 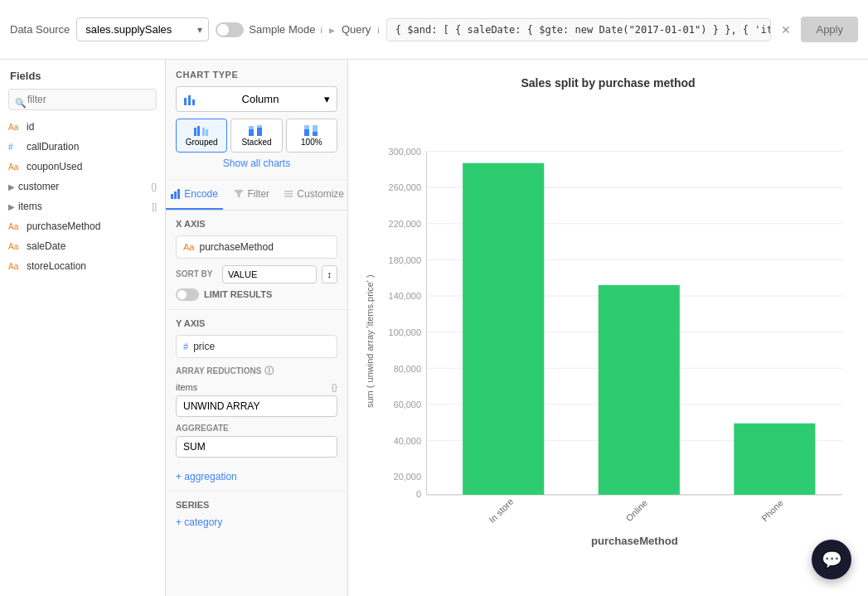 I want to click on svg-text: 220,000, so click(x=405, y=224).